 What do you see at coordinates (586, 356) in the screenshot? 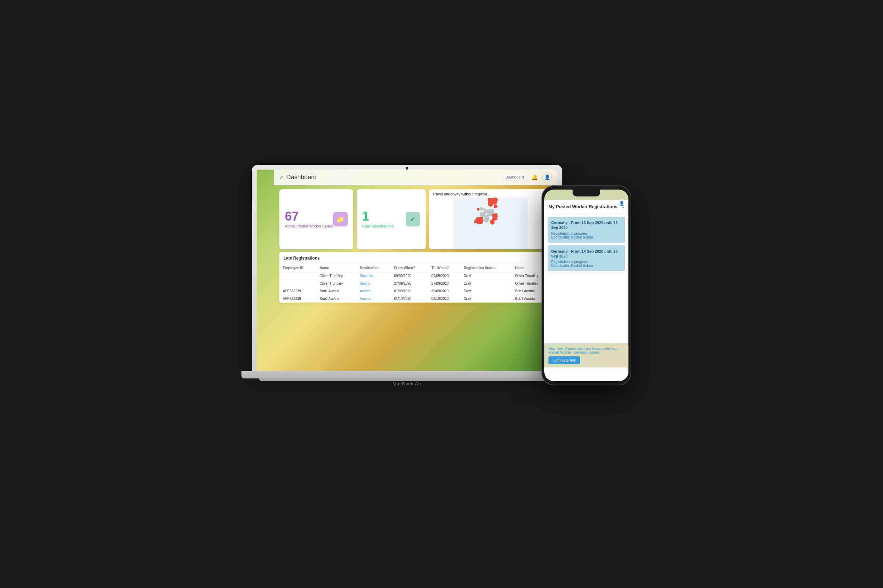
I see `bottom-notification: New Task: Please click here to complete …` at bounding box center [586, 356].